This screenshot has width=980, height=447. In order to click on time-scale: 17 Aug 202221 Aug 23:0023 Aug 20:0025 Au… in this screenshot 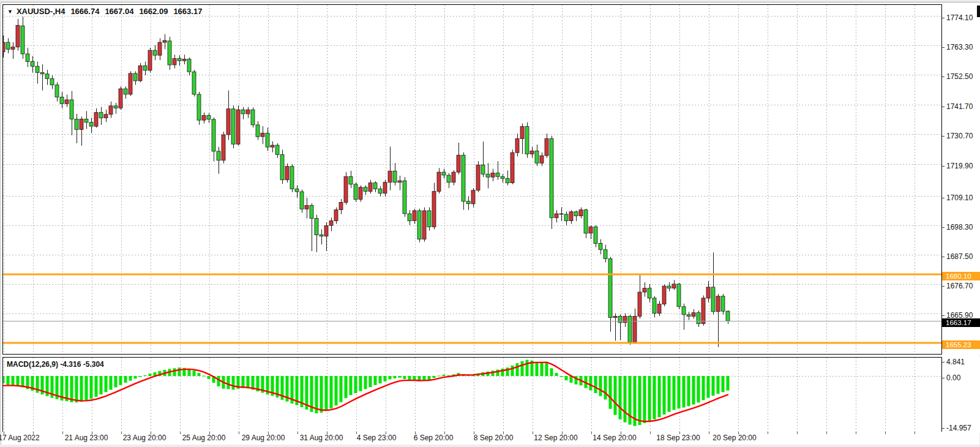, I will do `click(473, 437)`.